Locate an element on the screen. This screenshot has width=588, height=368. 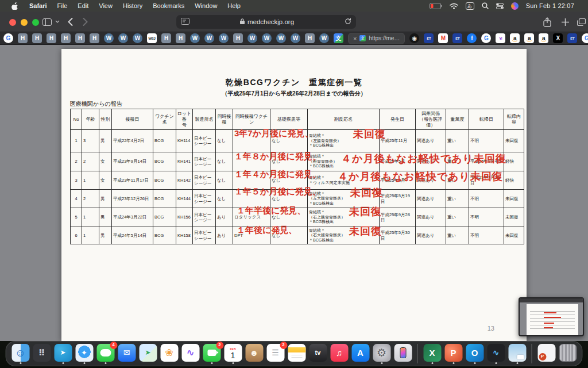
dock-item-freeform: ∿ is located at coordinates (191, 354).